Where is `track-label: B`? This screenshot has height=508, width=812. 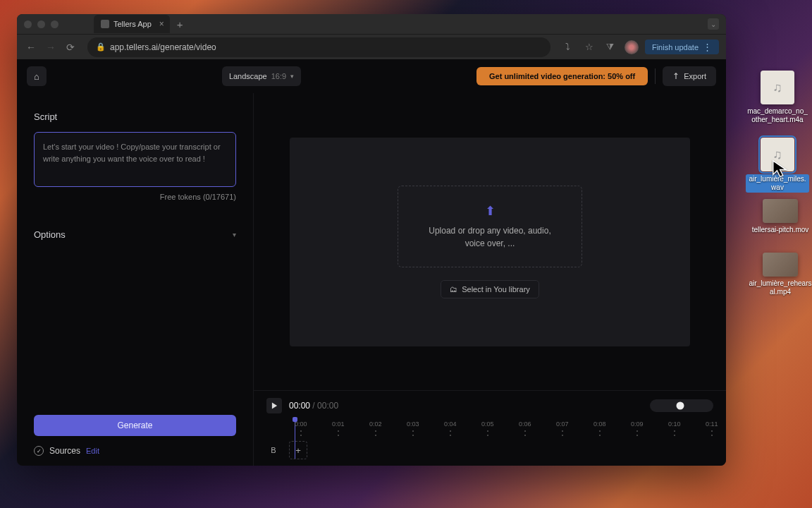
track-label: B is located at coordinates (273, 450).